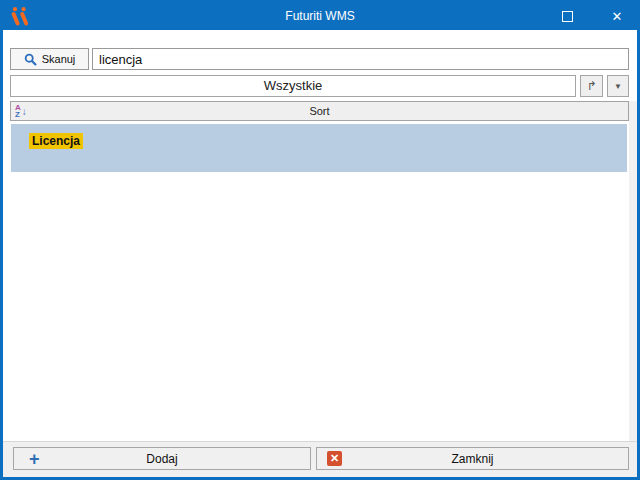 Image resolution: width=640 pixels, height=480 pixels. Describe the element at coordinates (334, 458) in the screenshot. I see `close-x-icon: ✕` at that location.